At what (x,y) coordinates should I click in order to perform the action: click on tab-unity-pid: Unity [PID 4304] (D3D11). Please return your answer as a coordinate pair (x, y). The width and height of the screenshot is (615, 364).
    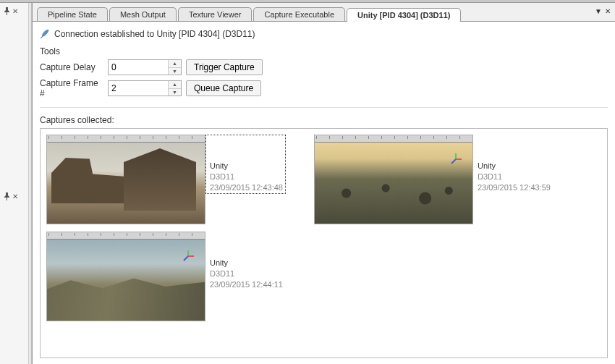
    Looking at the image, I should click on (404, 14).